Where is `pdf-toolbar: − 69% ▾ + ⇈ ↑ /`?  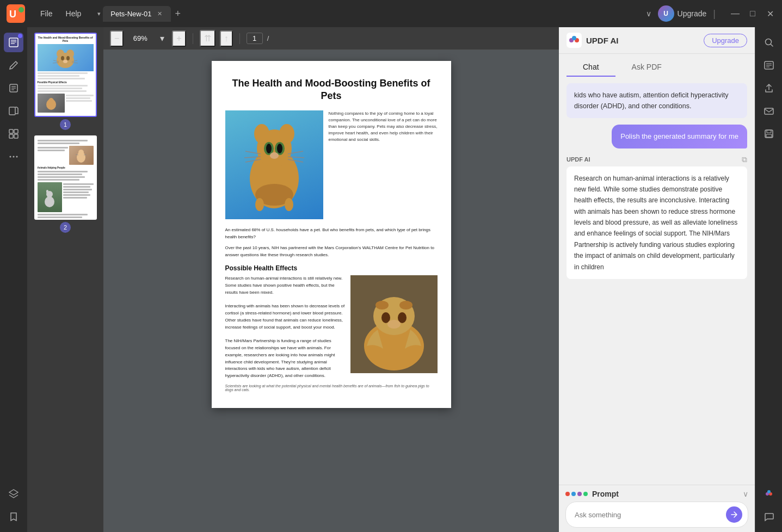 pdf-toolbar: − 69% ▾ + ⇈ ↑ / is located at coordinates (331, 39).